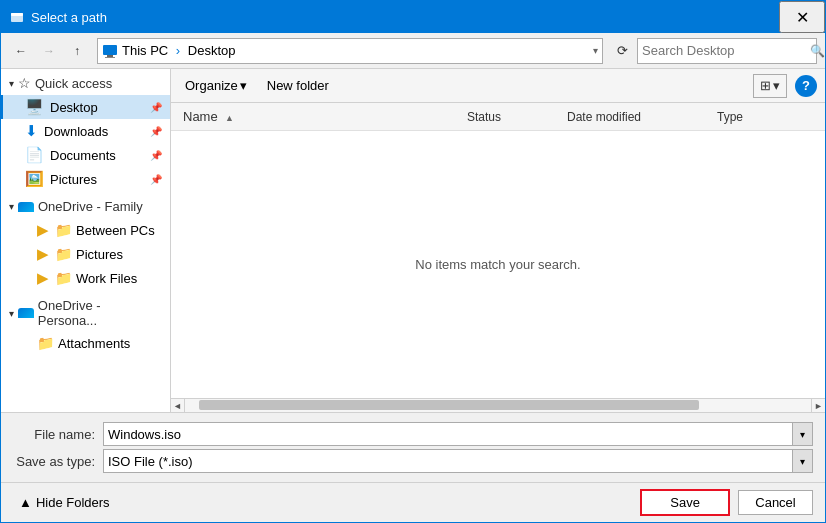 The image size is (826, 523). What do you see at coordinates (212, 86) in the screenshot?
I see `organize-label: Organize` at bounding box center [212, 86].